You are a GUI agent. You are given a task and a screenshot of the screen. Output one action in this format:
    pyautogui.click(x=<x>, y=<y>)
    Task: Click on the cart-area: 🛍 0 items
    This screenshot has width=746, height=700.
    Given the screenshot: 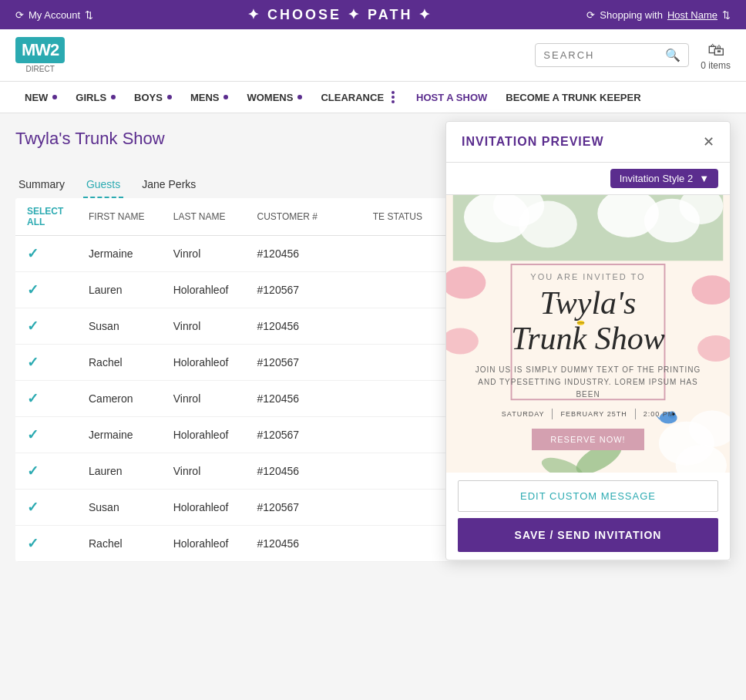 What is the action you would take?
    pyautogui.click(x=715, y=56)
    